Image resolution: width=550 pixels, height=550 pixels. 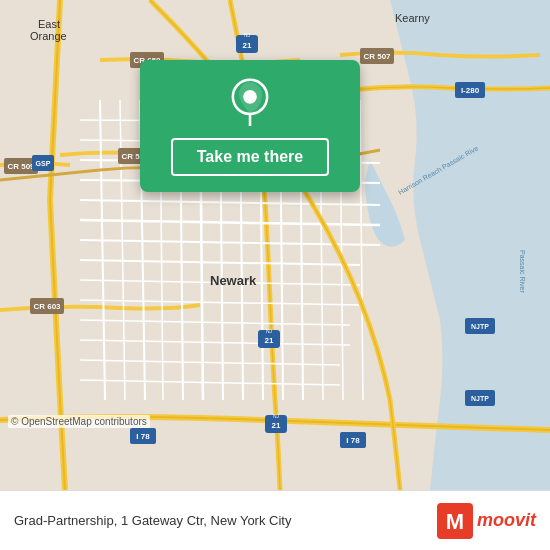 I want to click on pin-icon, so click(x=250, y=102).